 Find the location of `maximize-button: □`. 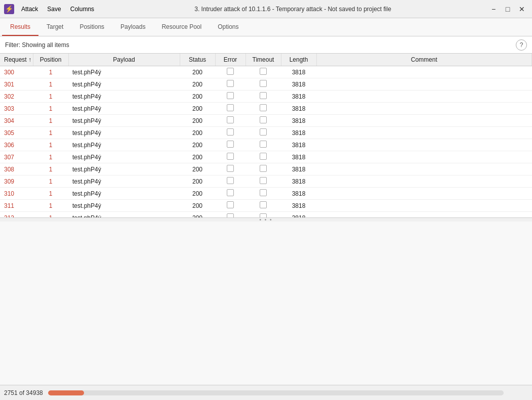

maximize-button: □ is located at coordinates (508, 9).